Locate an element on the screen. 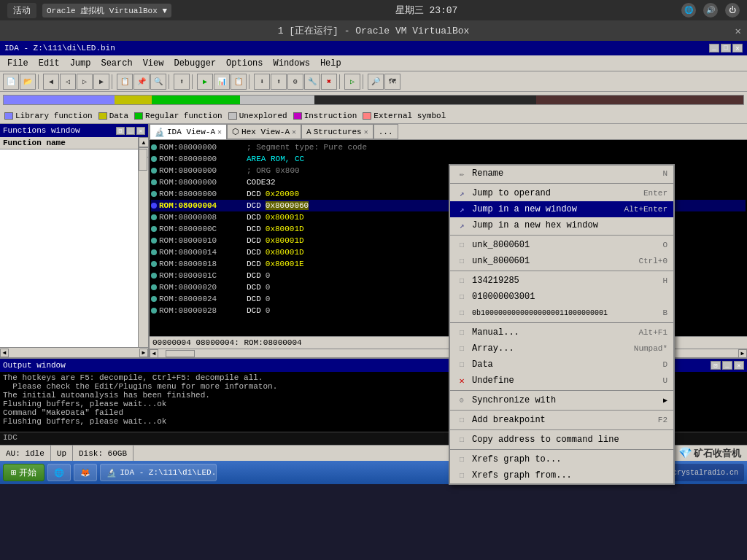 Image resolution: width=747 pixels, height=560 pixels. tb-list: 📋 is located at coordinates (239, 82).